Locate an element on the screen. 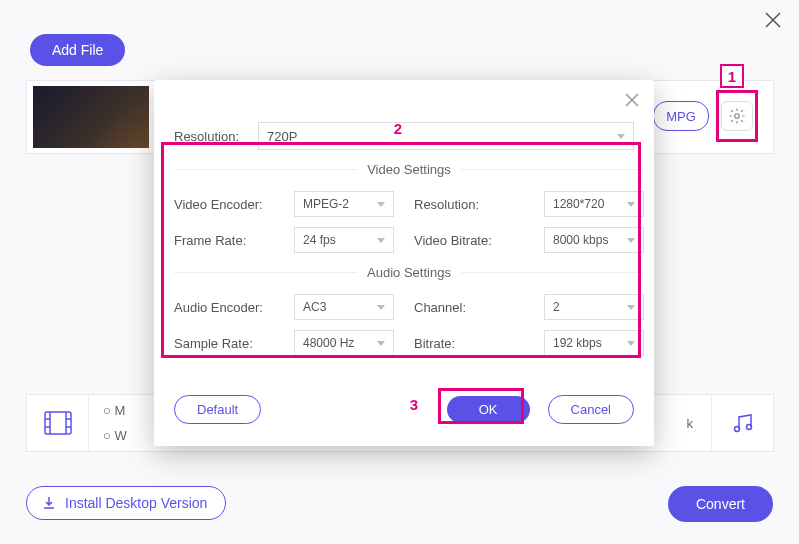 This screenshot has width=799, height=544. resolution-value: 720P is located at coordinates (282, 136).